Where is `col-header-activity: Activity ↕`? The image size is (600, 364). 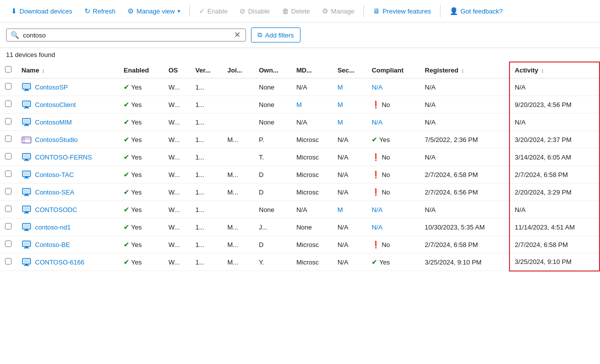
col-header-activity: Activity ↕ is located at coordinates (554, 70).